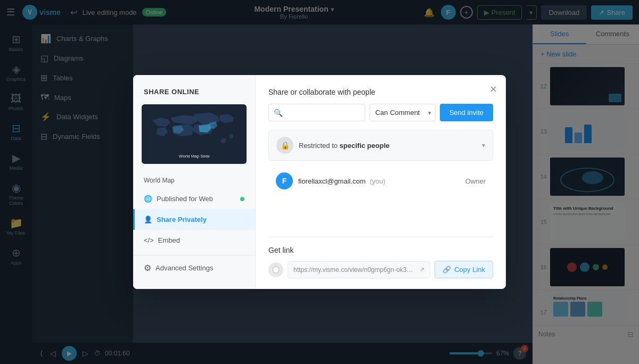  Describe the element at coordinates (381, 269) in the screenshot. I see `link-row: https://my.visme.co/view/n0gmp6gn-ok32rz…` at that location.